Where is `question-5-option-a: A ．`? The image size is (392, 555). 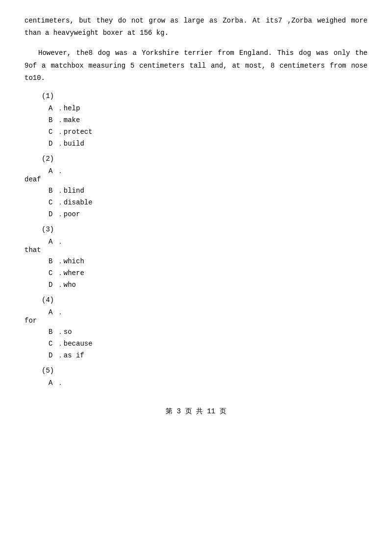
question-5-option-a: A ． is located at coordinates (208, 383).